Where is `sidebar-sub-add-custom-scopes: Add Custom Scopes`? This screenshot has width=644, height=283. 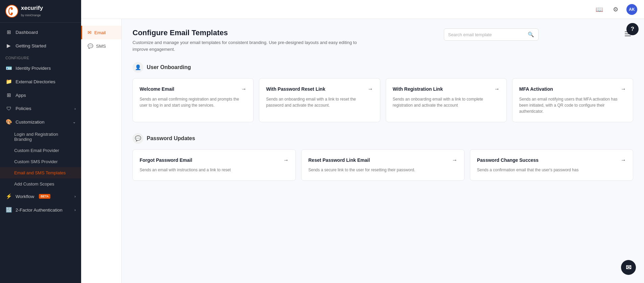
sidebar-sub-add-custom-scopes: Add Custom Scopes is located at coordinates (41, 184).